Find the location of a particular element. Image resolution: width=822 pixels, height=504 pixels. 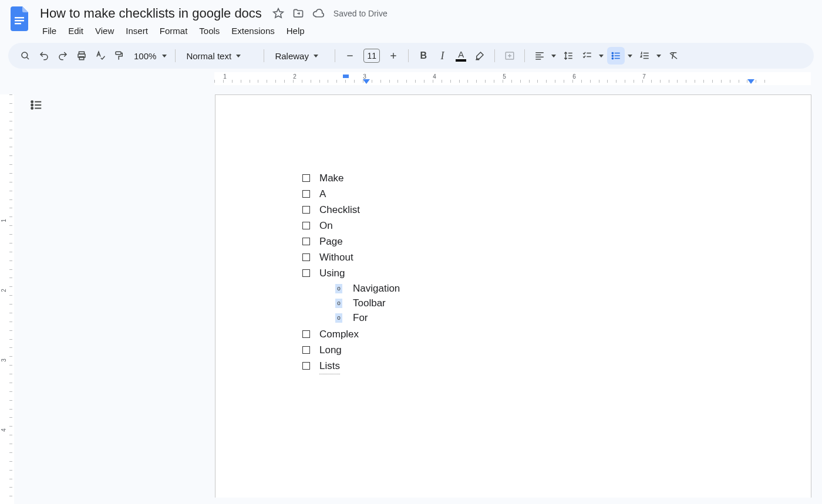

menu-edit: Edit is located at coordinates (76, 31).